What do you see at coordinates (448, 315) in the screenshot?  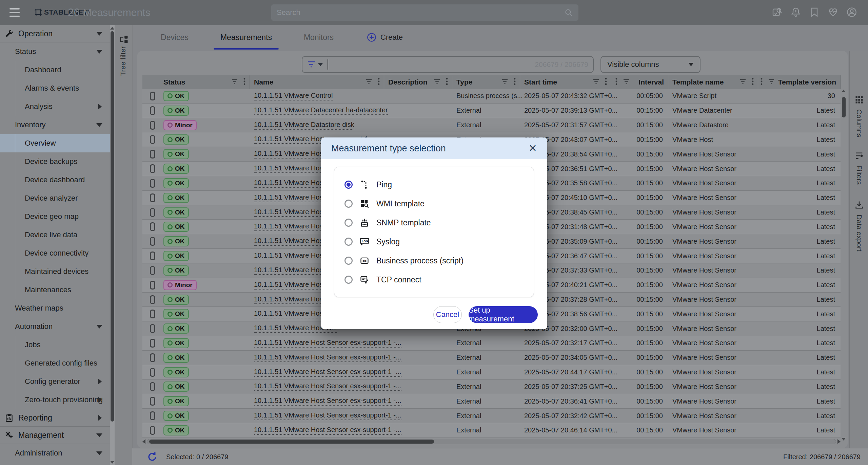 I see `cancel-button: Cancel` at bounding box center [448, 315].